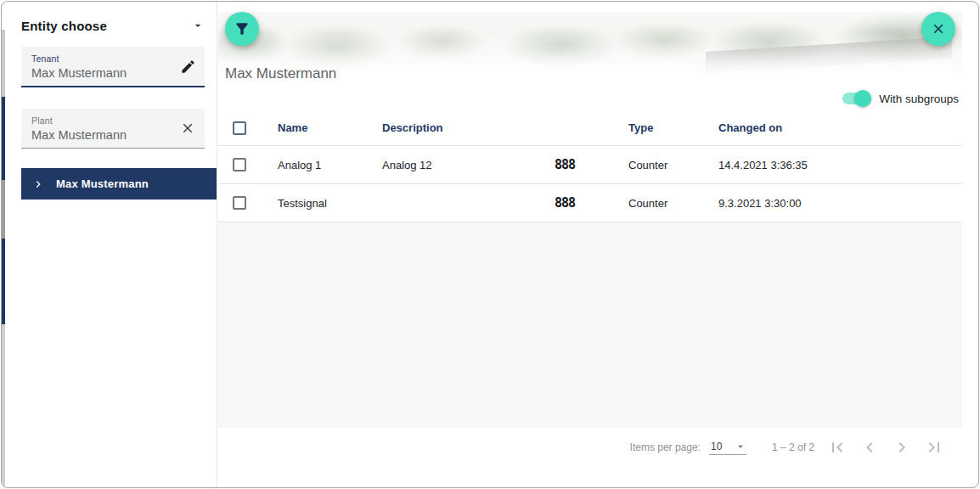 Image resolution: width=980 pixels, height=489 pixels. Describe the element at coordinates (248, 128) in the screenshot. I see `header-checkbox-cell` at that location.